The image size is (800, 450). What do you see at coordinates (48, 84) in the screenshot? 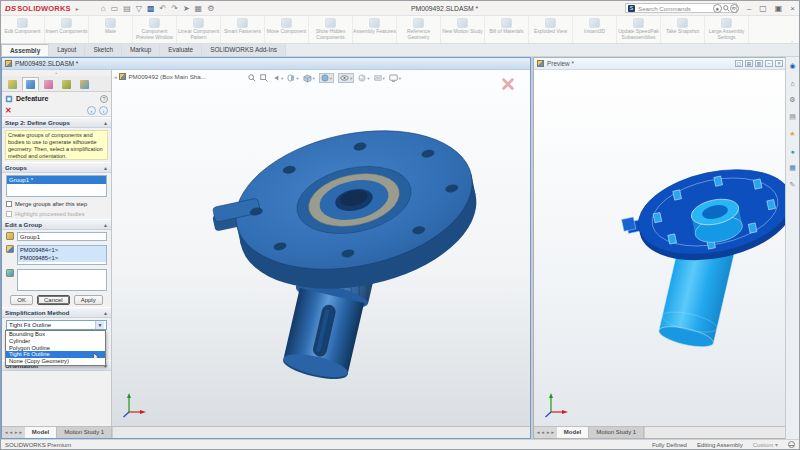
I see `tab-configurationmanager-icon` at bounding box center [48, 84].